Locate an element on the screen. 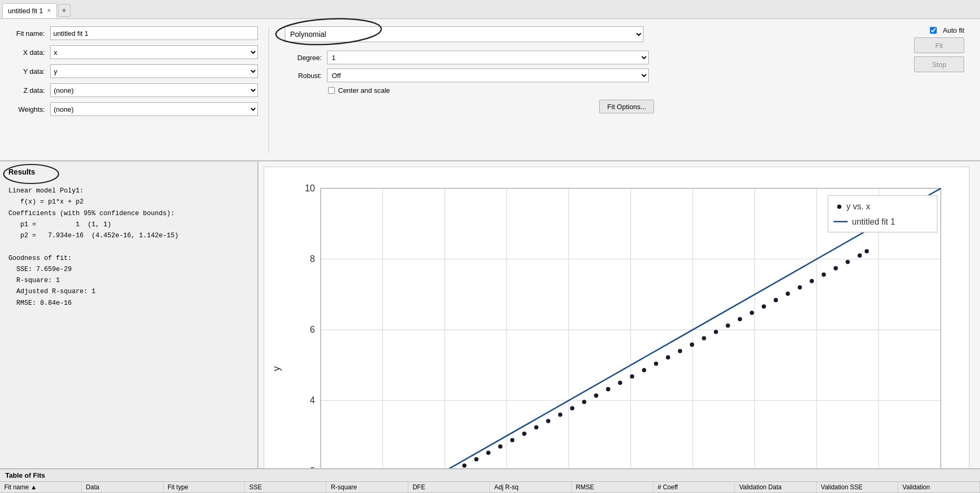  table-fits-header: Fit name ▲ Data Fit type SSE R-square DF… is located at coordinates (490, 487).